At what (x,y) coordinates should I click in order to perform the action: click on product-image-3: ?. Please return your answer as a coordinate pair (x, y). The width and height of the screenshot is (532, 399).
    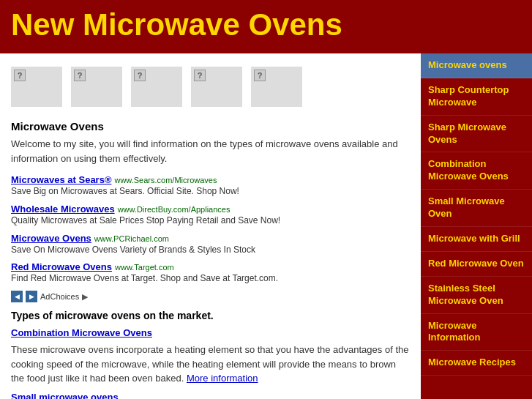
    Looking at the image, I should click on (157, 86).